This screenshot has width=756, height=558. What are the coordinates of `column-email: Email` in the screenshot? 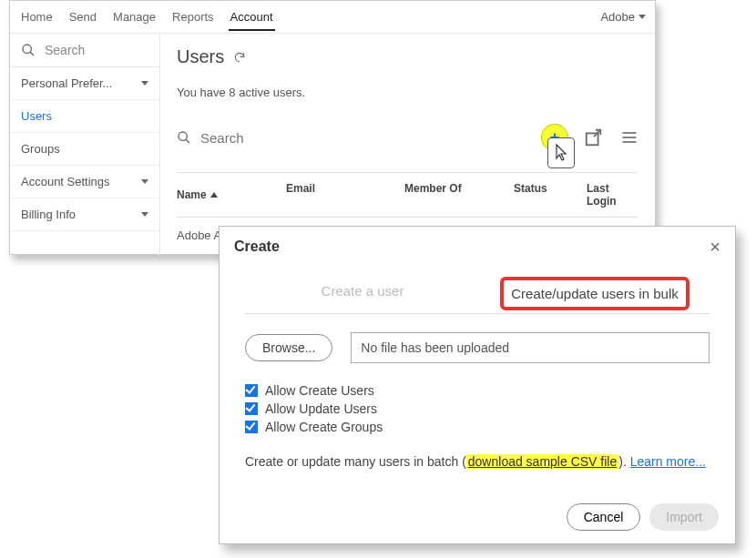 It's located at (345, 195).